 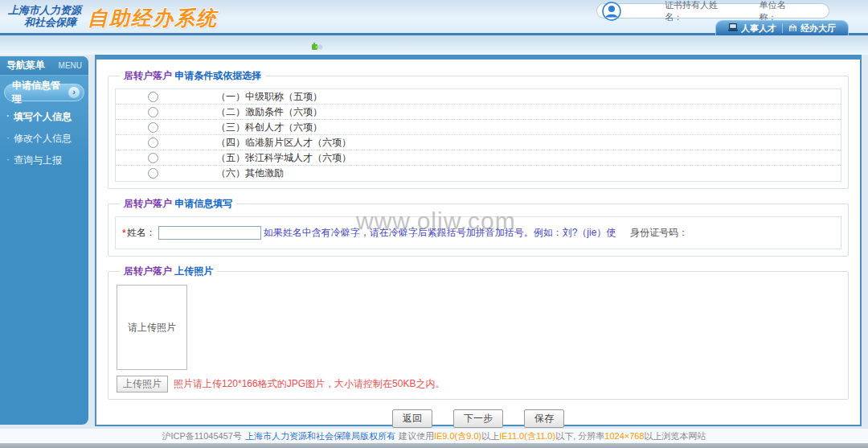 I want to click on app-logo: 上海市人力资源 和社会保障 自助经办系统, so click(x=113, y=18).